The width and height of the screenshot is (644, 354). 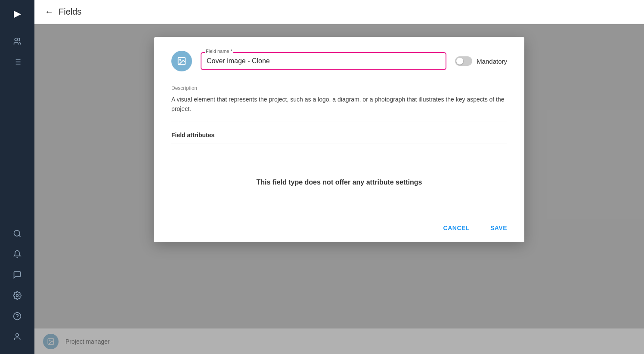 I want to click on mandatory-toggle, so click(x=464, y=61).